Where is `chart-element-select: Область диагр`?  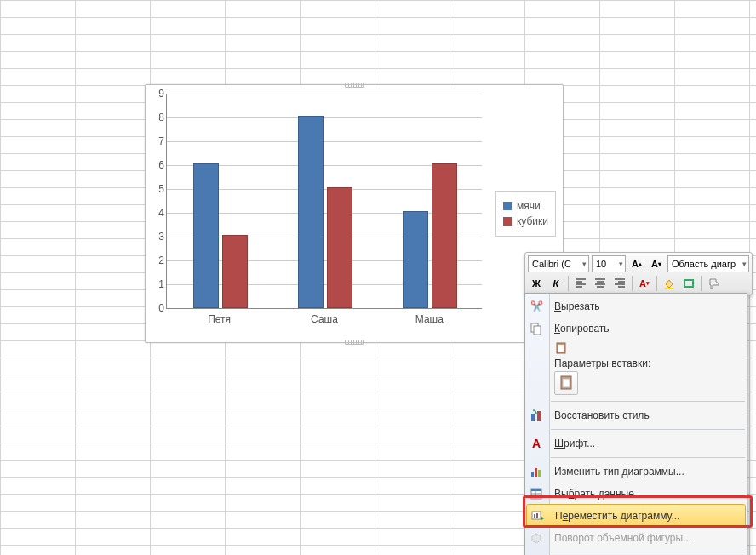
chart-element-select: Область диагр is located at coordinates (708, 264).